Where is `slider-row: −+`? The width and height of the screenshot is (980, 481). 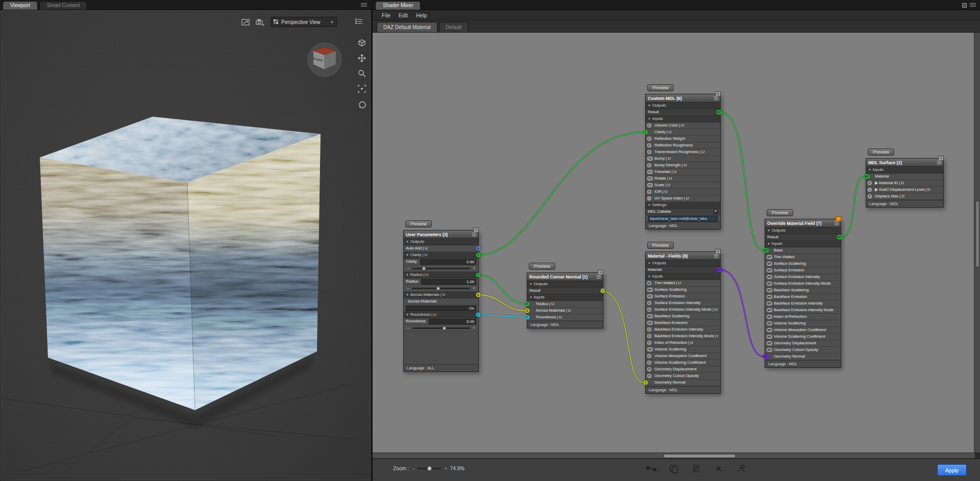
slider-row: −+ is located at coordinates (441, 328).